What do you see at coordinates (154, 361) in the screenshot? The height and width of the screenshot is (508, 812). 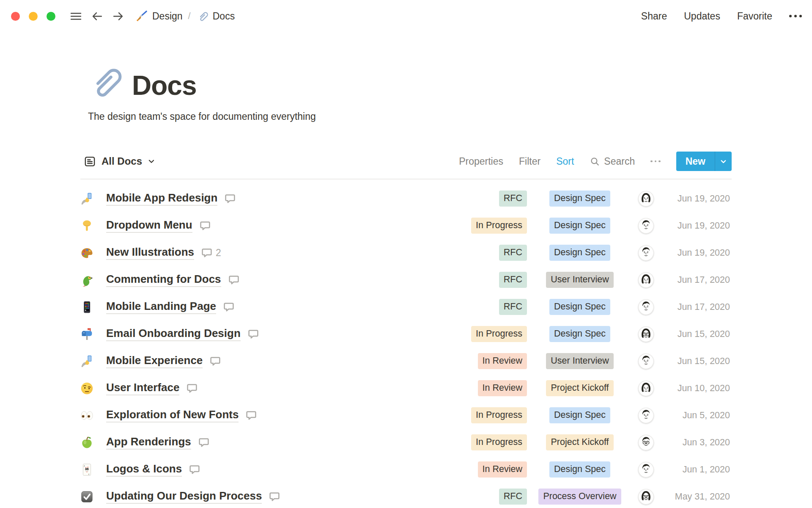 I see `doc-title-link: Mobile Experience` at bounding box center [154, 361].